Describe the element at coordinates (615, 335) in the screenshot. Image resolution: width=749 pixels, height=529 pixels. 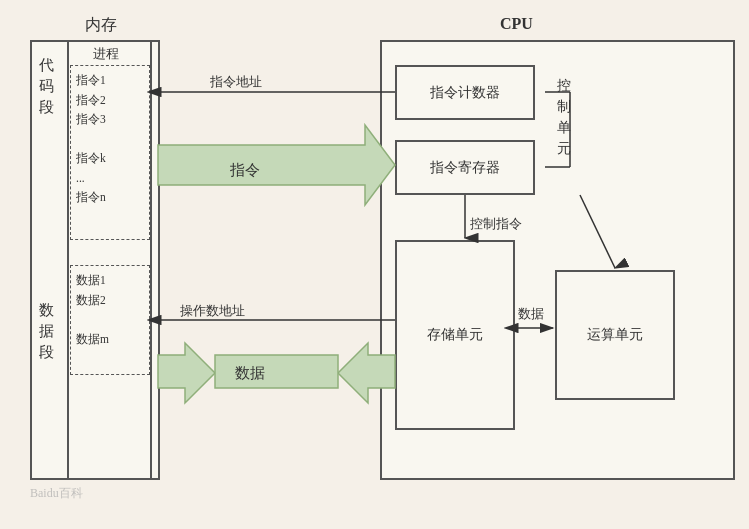
I see `alu-box: 运算单元` at that location.